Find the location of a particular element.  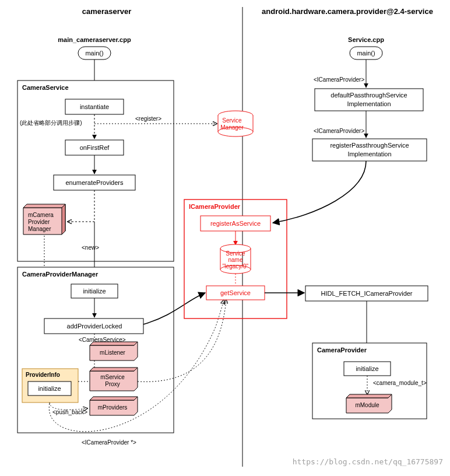

svcname3: "legacy/0" is located at coordinates (235, 266).